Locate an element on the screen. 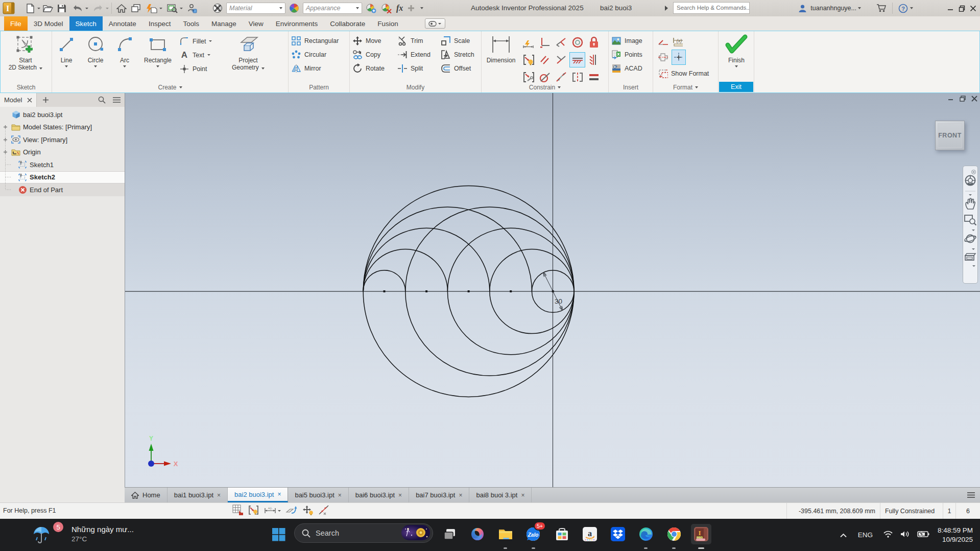 The width and height of the screenshot is (980, 551). parameters-fx-icon: fx is located at coordinates (399, 8).